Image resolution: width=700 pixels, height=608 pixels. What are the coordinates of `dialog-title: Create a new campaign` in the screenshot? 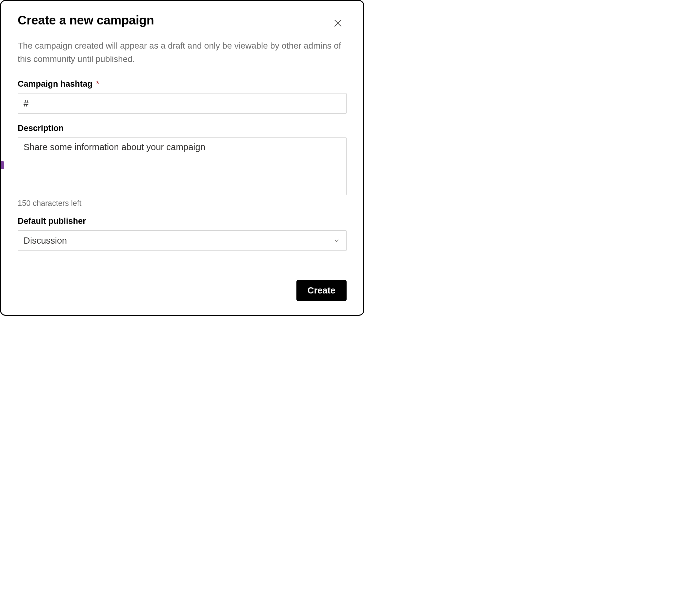 It's located at (86, 20).